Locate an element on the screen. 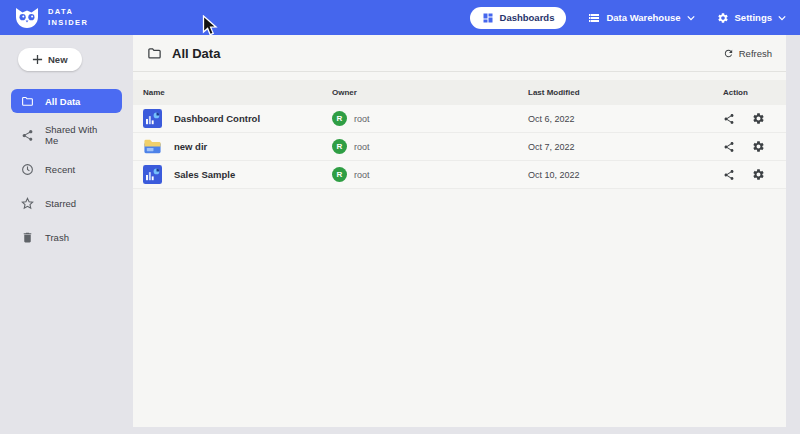 The width and height of the screenshot is (800, 434). refresh-icon is located at coordinates (728, 54).